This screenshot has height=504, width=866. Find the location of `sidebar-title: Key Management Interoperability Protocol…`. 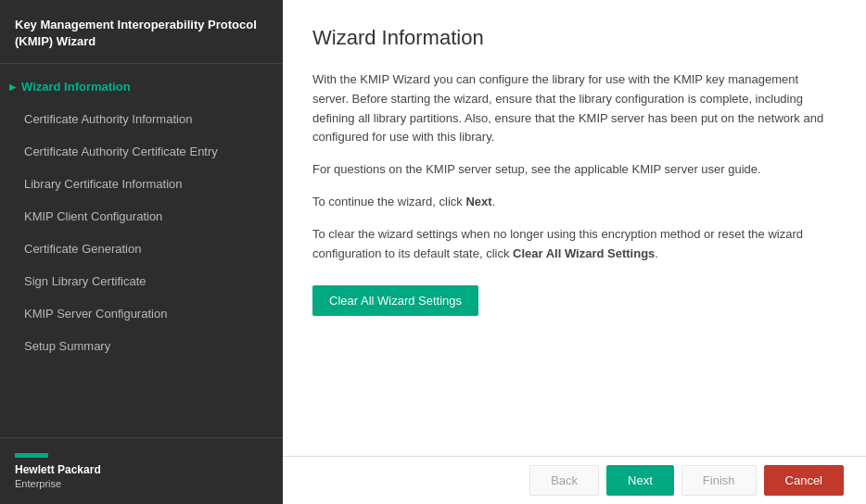

sidebar-title: Key Management Interoperability Protocol… is located at coordinates (141, 32).